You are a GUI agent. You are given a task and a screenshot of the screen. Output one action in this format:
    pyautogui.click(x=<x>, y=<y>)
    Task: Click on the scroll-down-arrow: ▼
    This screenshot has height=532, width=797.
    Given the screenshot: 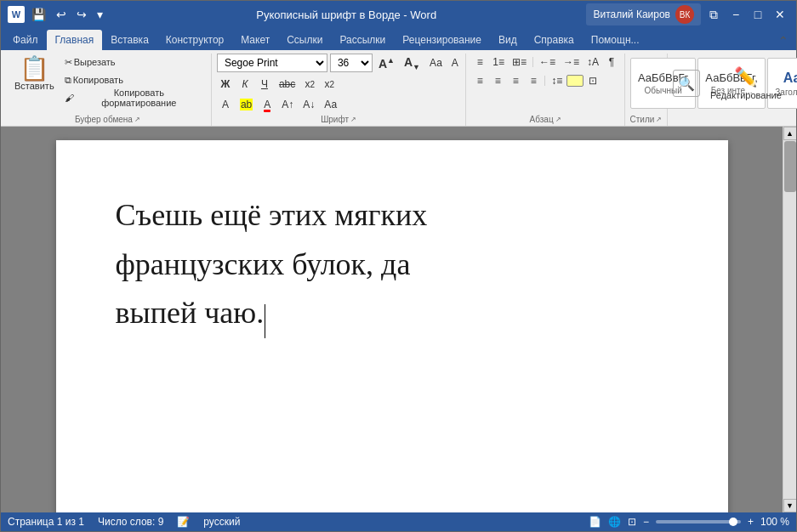 What is the action you would take?
    pyautogui.click(x=790, y=506)
    